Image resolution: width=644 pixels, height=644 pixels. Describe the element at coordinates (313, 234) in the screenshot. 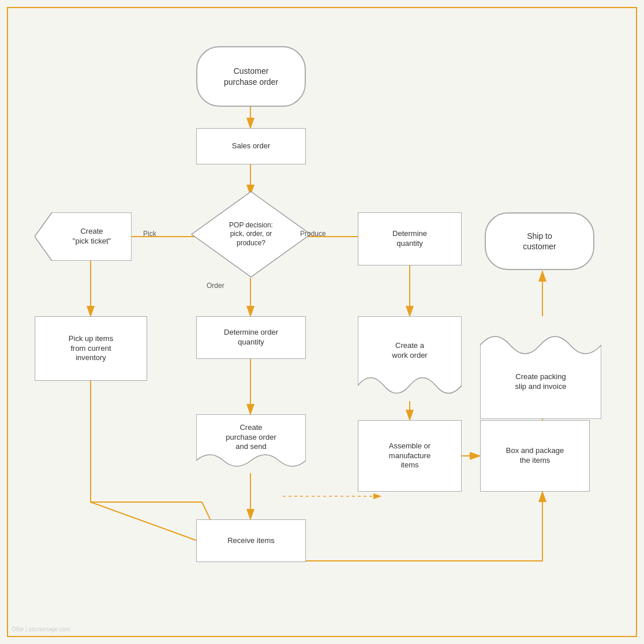

I see `produce-label: Produce` at that location.